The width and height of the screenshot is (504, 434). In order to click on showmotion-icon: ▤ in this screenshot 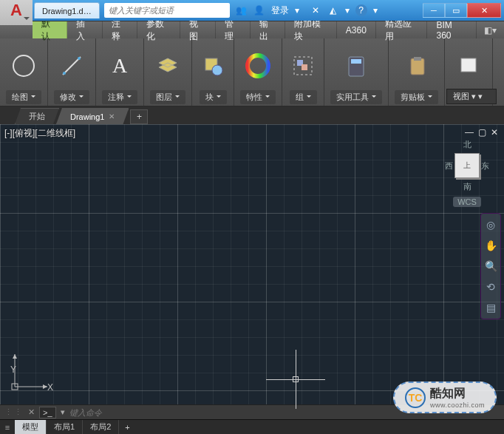, I will do `click(491, 308)`.